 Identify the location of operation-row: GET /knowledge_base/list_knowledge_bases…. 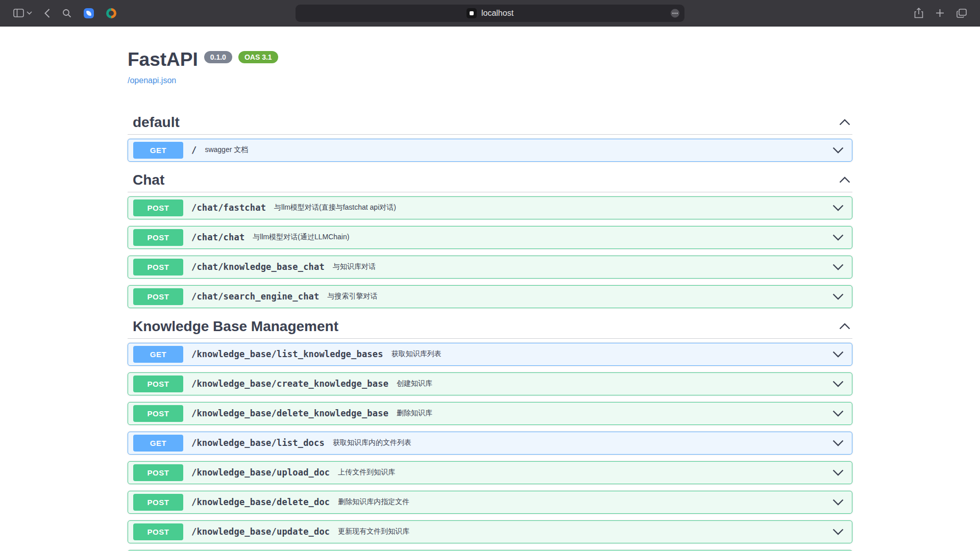
(490, 354).